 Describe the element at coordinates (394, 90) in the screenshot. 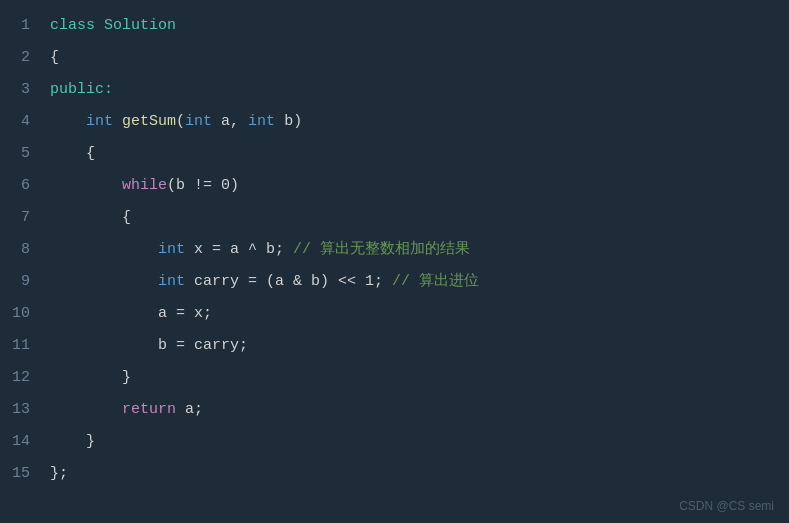

I see `code-line: 3public:` at that location.